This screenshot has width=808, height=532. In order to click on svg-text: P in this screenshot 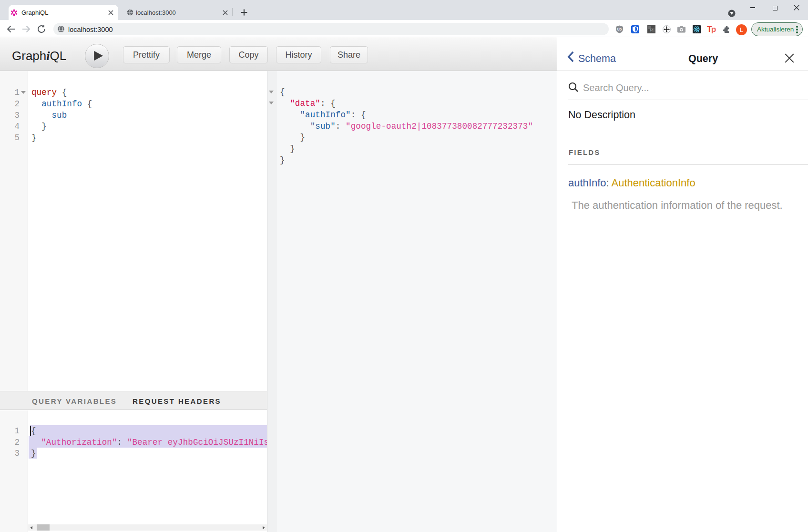, I will do `click(651, 30)`.